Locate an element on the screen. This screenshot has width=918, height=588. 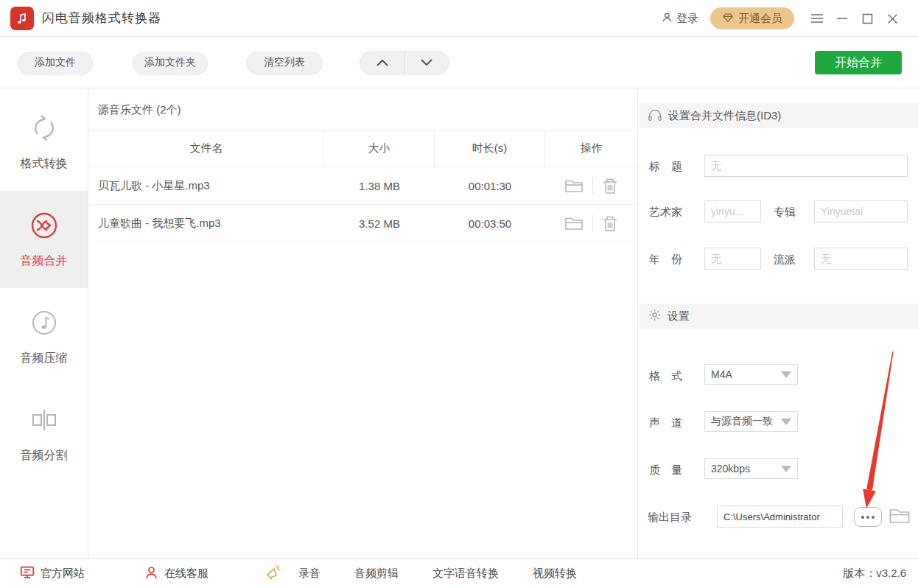
vip-label: 开通会员 is located at coordinates (760, 19).